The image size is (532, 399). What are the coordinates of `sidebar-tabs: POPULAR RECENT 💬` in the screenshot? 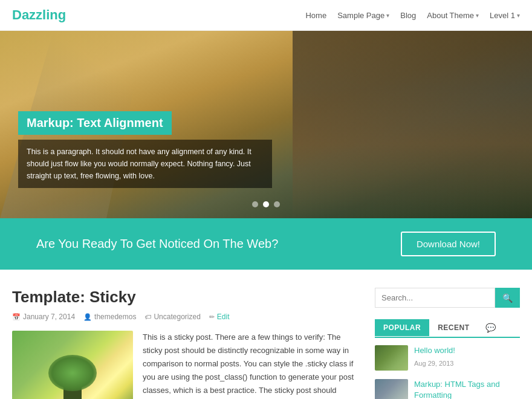 It's located at (447, 328).